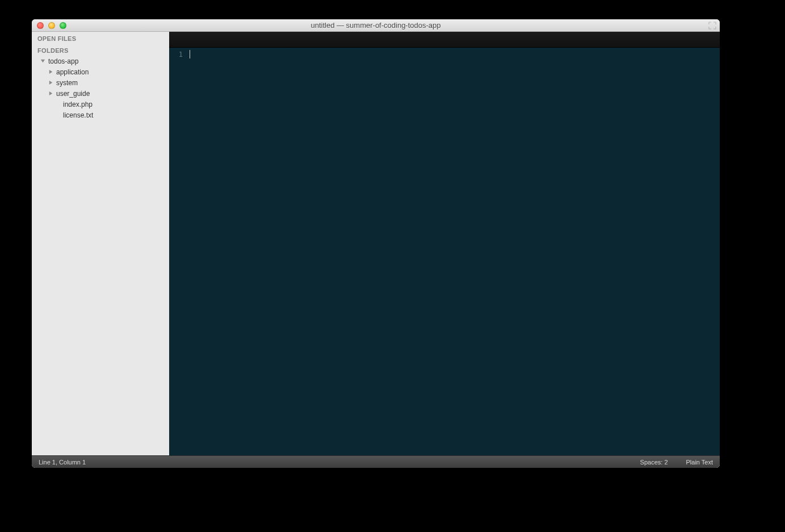  Describe the element at coordinates (376, 462) in the screenshot. I see `status-bar: Line 1, Column 1 Spaces: 2 Plain Text` at that location.